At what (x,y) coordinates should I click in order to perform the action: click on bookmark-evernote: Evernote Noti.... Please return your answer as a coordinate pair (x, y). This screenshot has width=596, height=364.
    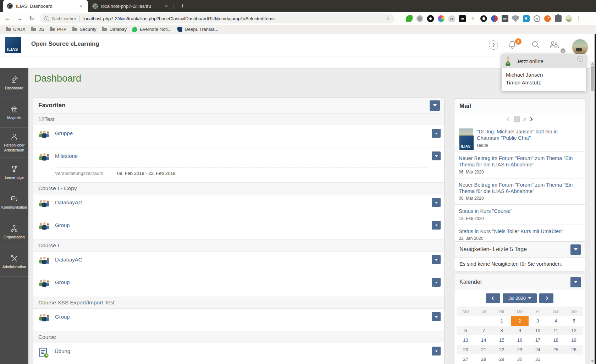
    Looking at the image, I should click on (152, 29).